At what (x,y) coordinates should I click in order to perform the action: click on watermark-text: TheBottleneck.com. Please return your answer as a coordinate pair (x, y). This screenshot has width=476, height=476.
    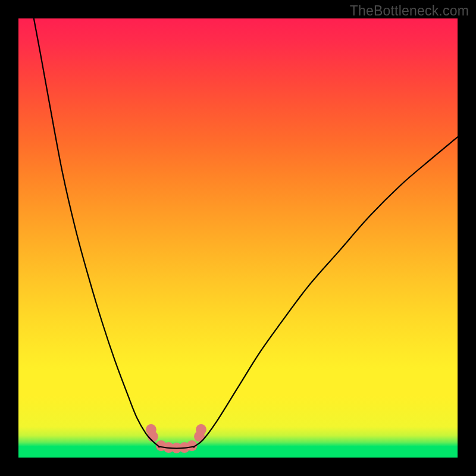
    Looking at the image, I should click on (409, 11).